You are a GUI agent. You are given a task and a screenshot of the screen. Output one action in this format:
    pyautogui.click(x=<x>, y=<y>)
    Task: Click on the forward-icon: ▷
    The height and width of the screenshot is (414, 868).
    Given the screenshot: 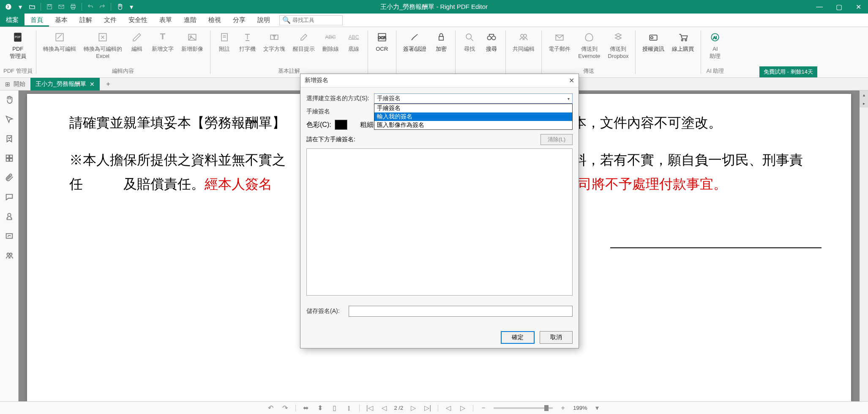 What is the action you would take?
    pyautogui.click(x=463, y=408)
    